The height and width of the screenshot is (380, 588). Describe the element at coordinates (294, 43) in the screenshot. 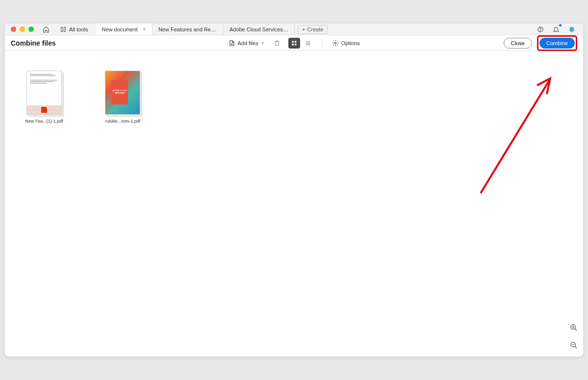

I see `toolbar-center: Add files ▾ Options` at that location.